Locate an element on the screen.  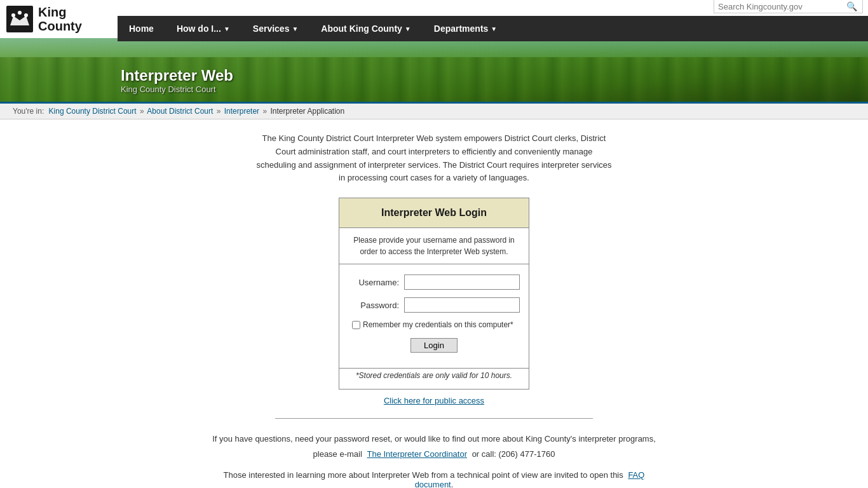
breadcrumb-link-3: Interpreter is located at coordinates (241, 111).